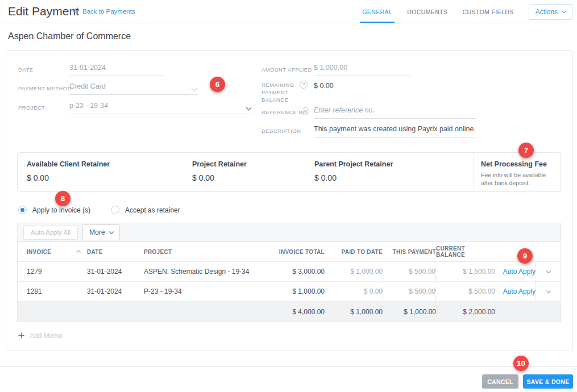  Describe the element at coordinates (97, 232) in the screenshot. I see `more-button-label: More` at that location.